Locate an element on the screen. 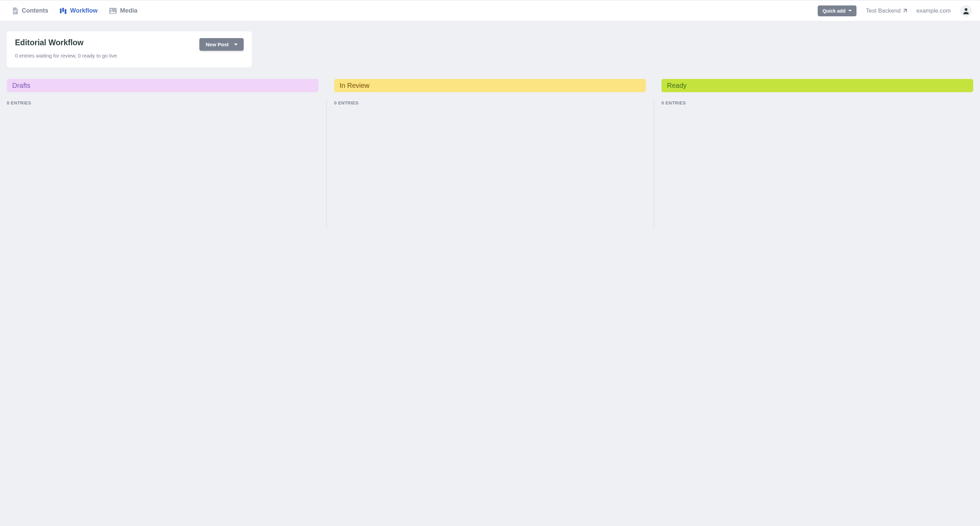 The image size is (980, 526). nav-workflow: Workflow is located at coordinates (79, 11).